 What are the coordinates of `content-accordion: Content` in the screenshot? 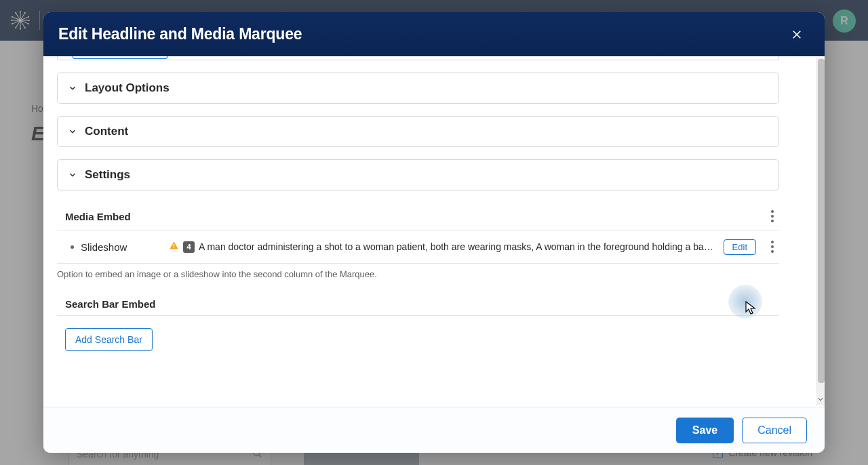 It's located at (418, 132).